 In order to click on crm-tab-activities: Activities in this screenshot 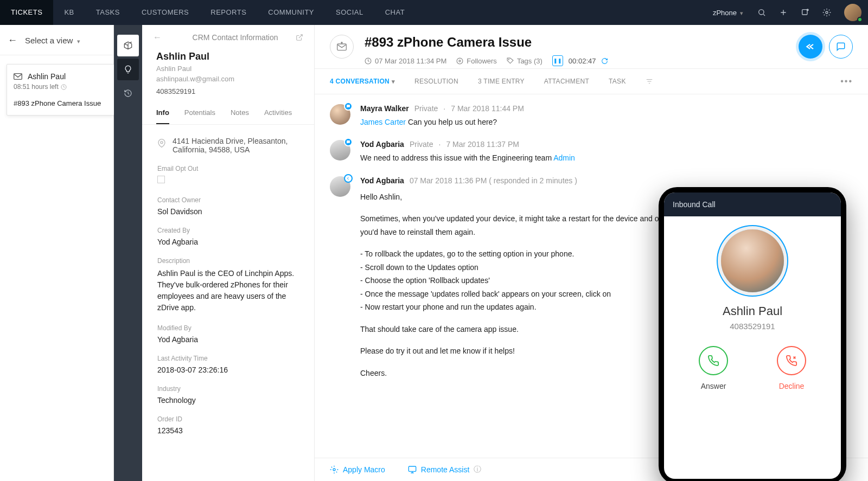, I will do `click(278, 114)`.